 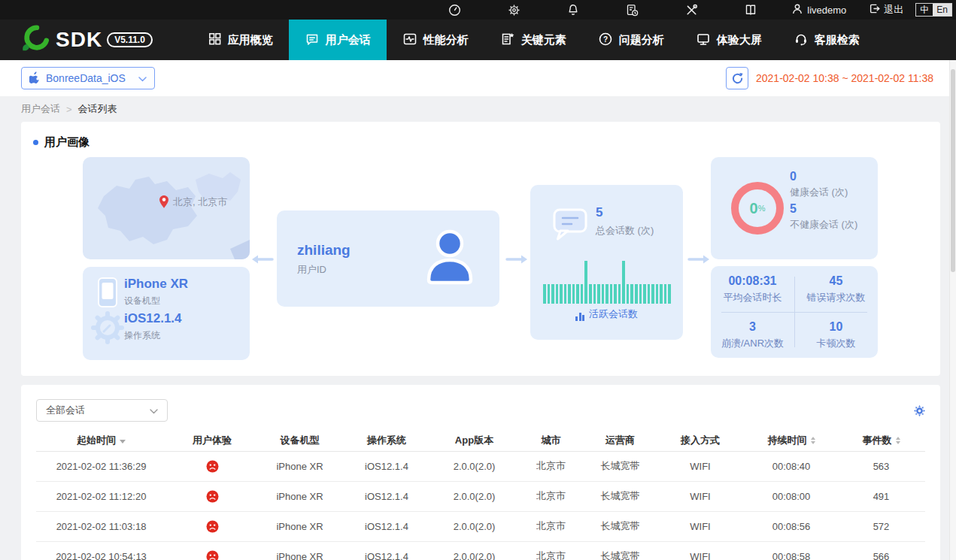 What do you see at coordinates (818, 11) in the screenshot?
I see `user-menu: livedemo` at bounding box center [818, 11].